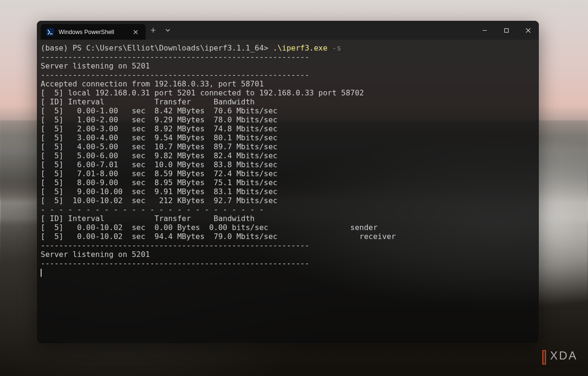  I want to click on output-line: [ 5] 6.00-7.01 sec 10.0 MBytes 83.8 Mbit…, so click(159, 164).